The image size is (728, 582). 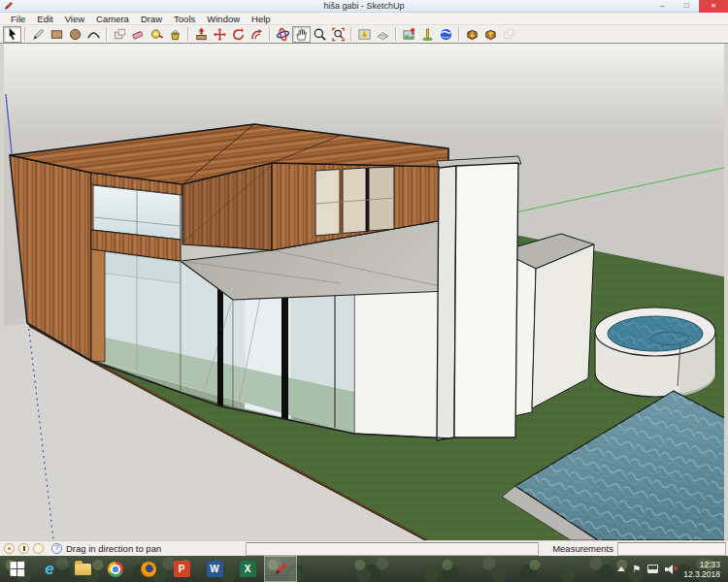 I want to click on close-button: ×, so click(x=713, y=6).